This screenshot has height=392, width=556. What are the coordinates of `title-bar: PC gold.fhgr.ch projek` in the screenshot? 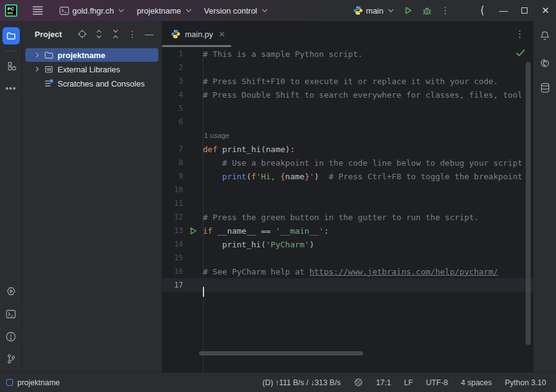 It's located at (278, 11).